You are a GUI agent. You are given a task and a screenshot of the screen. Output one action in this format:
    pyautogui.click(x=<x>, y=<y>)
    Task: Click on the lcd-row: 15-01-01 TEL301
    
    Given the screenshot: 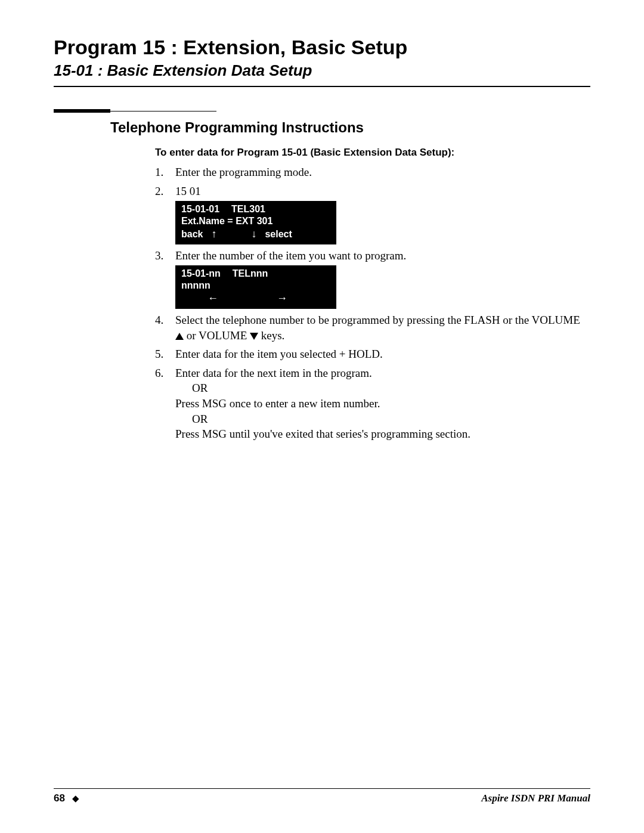 What is the action you would take?
    pyautogui.click(x=256, y=209)
    